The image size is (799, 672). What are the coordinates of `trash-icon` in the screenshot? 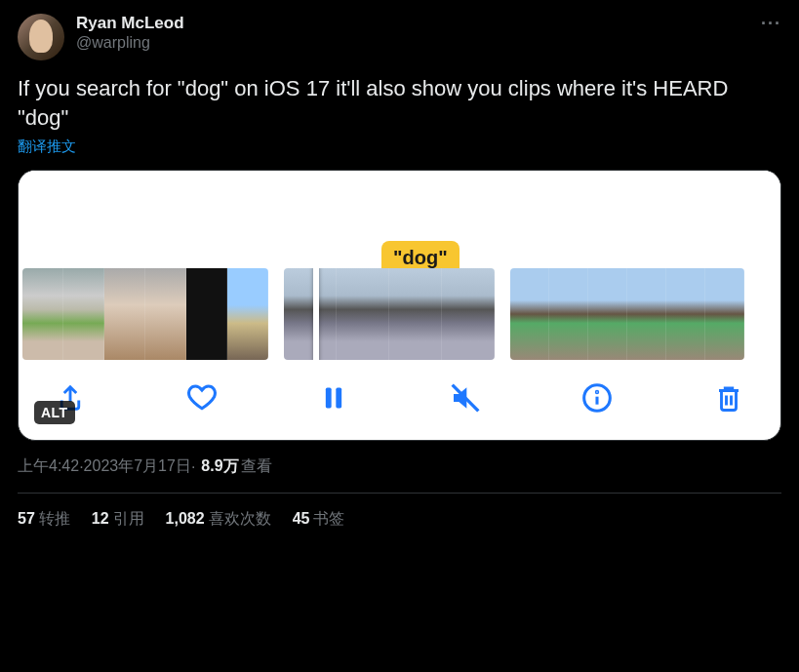 It's located at (729, 398).